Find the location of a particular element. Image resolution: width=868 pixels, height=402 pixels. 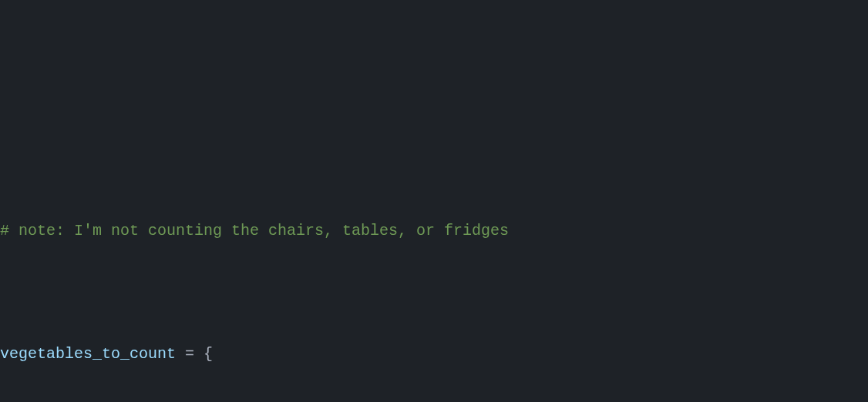

open-brace: { is located at coordinates (208, 354).